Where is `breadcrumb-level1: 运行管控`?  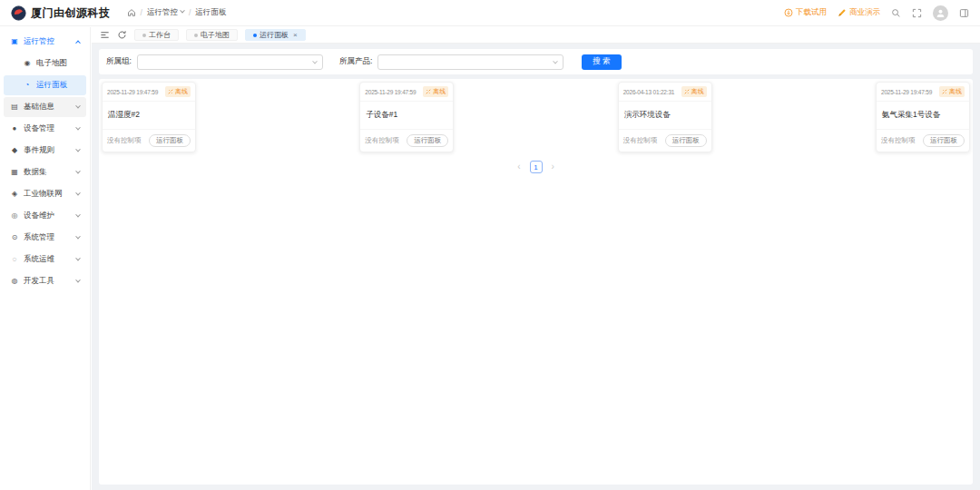
breadcrumb-level1: 运行管控 is located at coordinates (165, 13).